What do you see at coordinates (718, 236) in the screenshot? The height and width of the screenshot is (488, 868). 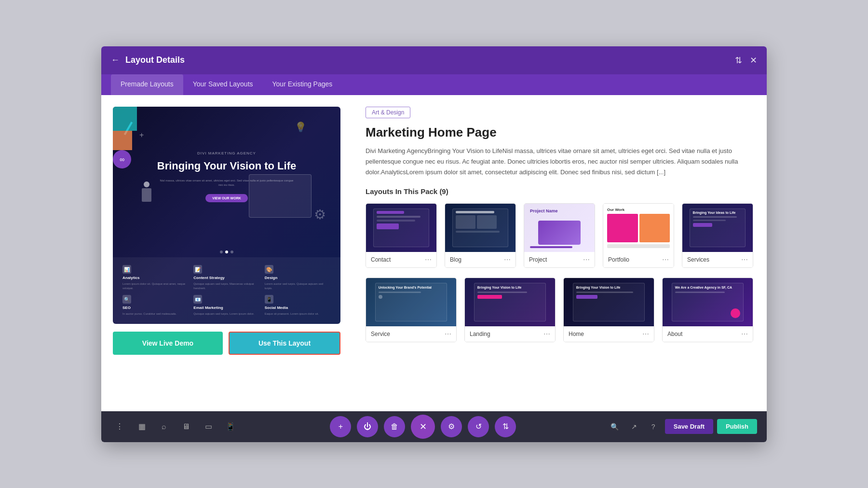 I see `layout-card-services: Bringing Your Ideas to Life Services ⋯` at bounding box center [718, 236].